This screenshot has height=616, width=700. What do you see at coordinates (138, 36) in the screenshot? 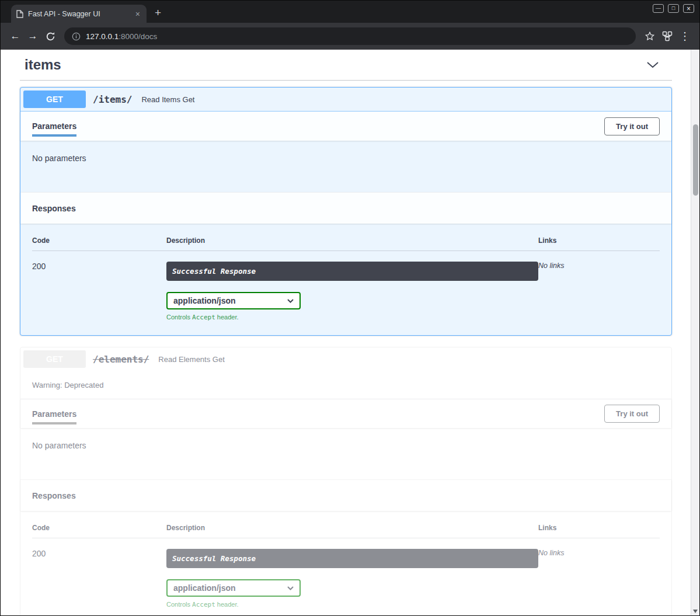
I see `url-path: :8000/docs` at bounding box center [138, 36].